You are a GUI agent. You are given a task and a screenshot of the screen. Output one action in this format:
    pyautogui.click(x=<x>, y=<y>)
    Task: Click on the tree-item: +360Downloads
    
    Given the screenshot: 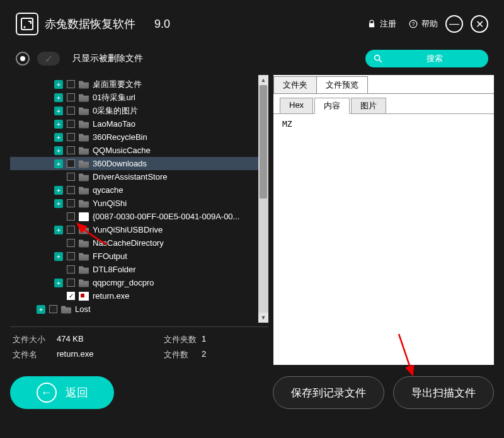 What is the action you would take?
    pyautogui.click(x=139, y=164)
    